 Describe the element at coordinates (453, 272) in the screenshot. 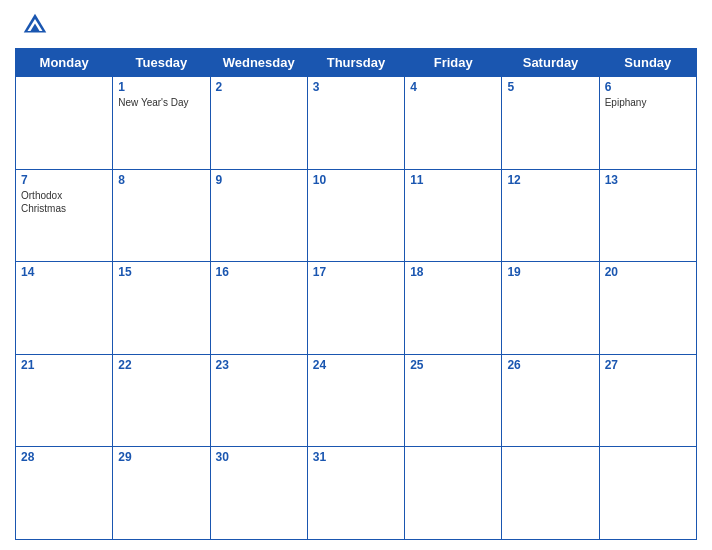

I see `day-number: 18` at that location.